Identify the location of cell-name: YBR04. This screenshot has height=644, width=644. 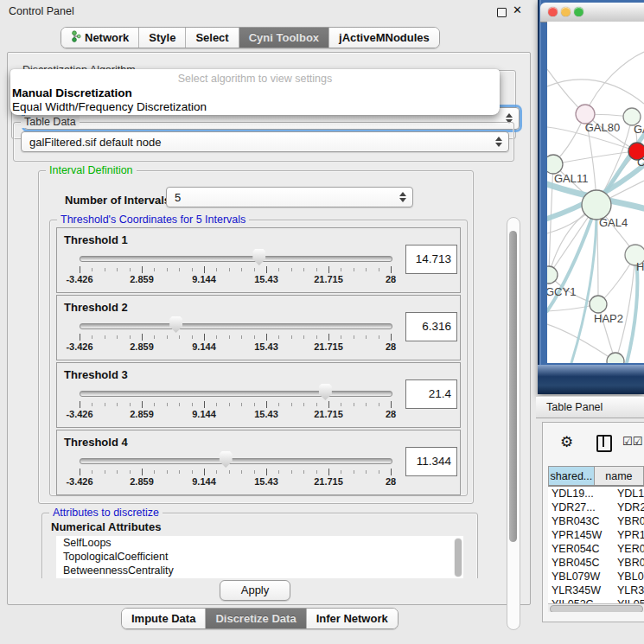
(628, 521).